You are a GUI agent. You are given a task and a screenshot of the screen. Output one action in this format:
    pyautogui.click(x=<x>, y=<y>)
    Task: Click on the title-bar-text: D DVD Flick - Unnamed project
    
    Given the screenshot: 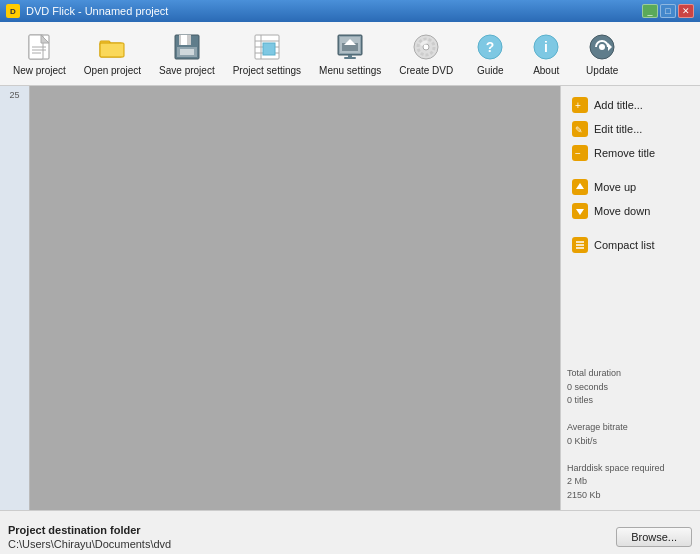 What is the action you would take?
    pyautogui.click(x=87, y=11)
    